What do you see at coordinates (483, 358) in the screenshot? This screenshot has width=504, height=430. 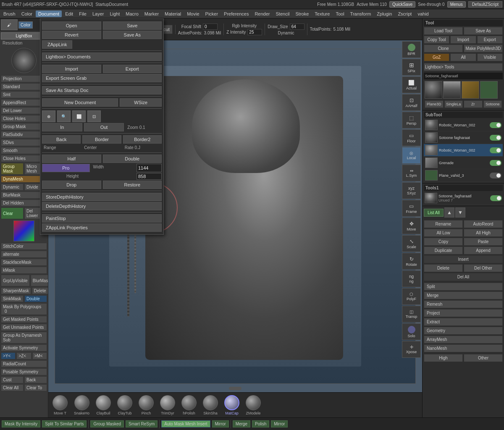 I see `other-btn: Other` at bounding box center [483, 358].